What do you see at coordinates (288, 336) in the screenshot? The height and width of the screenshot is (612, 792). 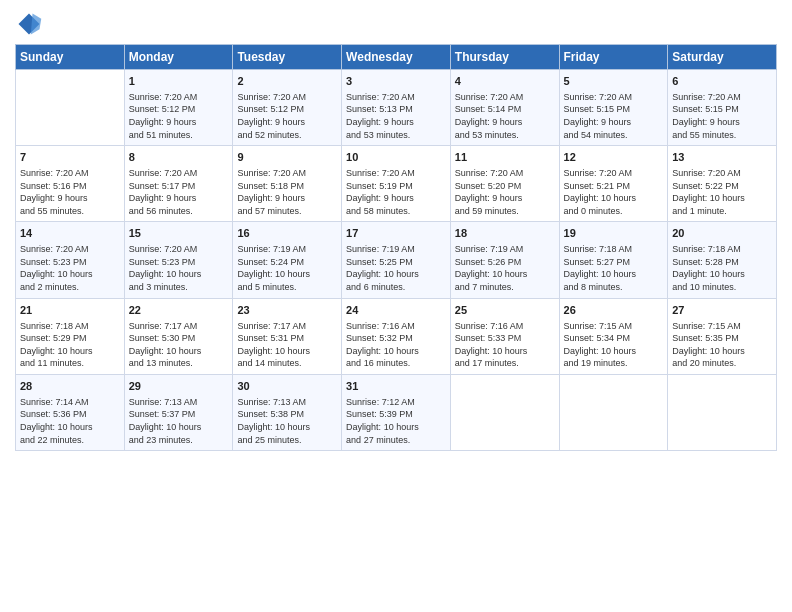 I see `day-cell: 23Sunrise: 7:17 AM Sunset: 5:31 PM Dayli…` at bounding box center [288, 336].